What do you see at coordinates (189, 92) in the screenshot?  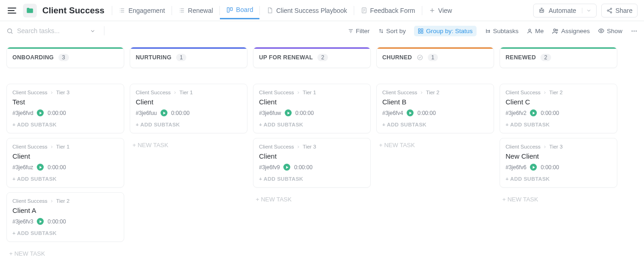 I see `breadcrumb: Client SuccessTier 1` at bounding box center [189, 92].